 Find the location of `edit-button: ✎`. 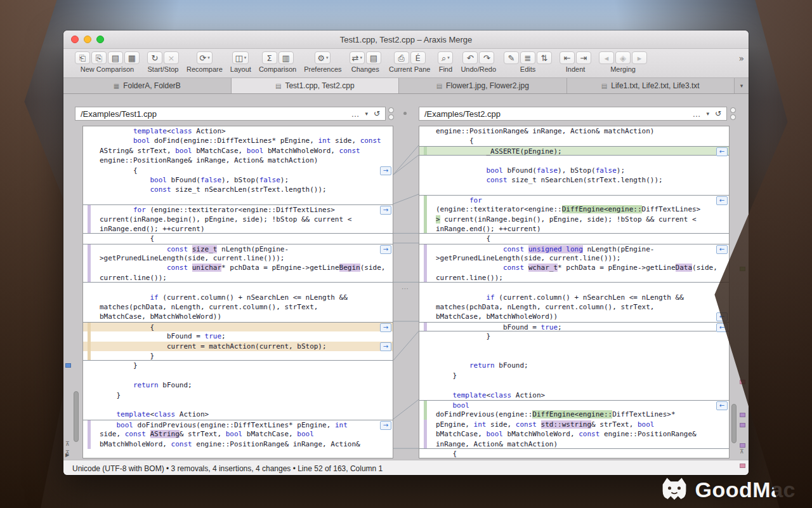

edit-button: ✎ is located at coordinates (511, 58).